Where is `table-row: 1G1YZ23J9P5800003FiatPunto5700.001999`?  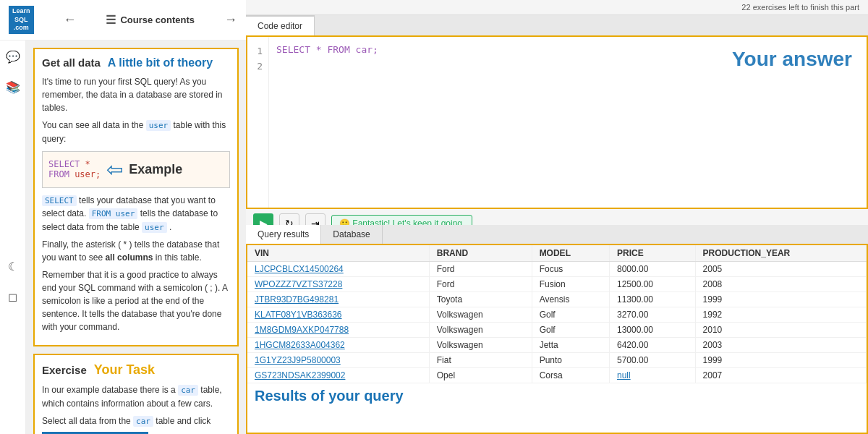
table-row: 1G1YZ23J9P5800003FiatPunto5700.001999 is located at coordinates (557, 360).